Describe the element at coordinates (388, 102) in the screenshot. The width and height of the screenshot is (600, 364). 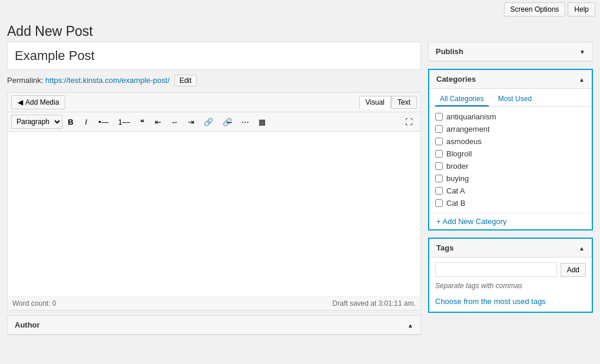
I see `visual-text-tabs: Visual Text` at that location.